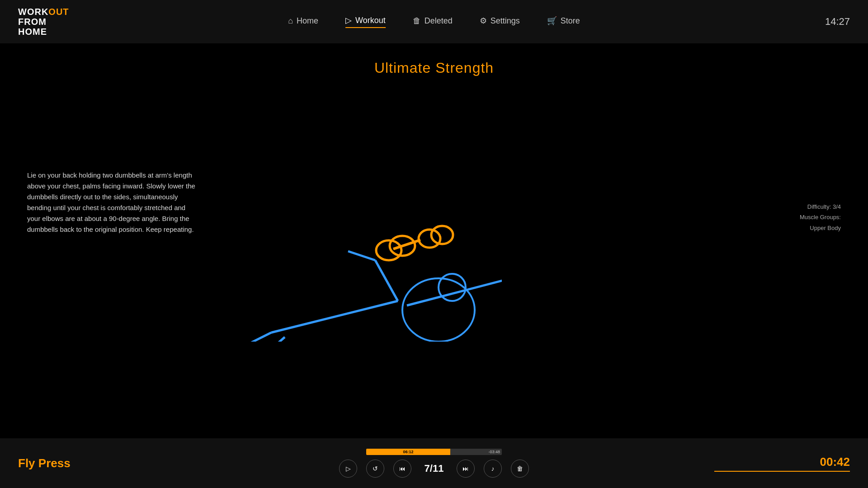  What do you see at coordinates (434, 22) in the screenshot?
I see `main-nav: ⌂Home▷Workout🗑Deleted⚙Settings🛒Store` at bounding box center [434, 22].